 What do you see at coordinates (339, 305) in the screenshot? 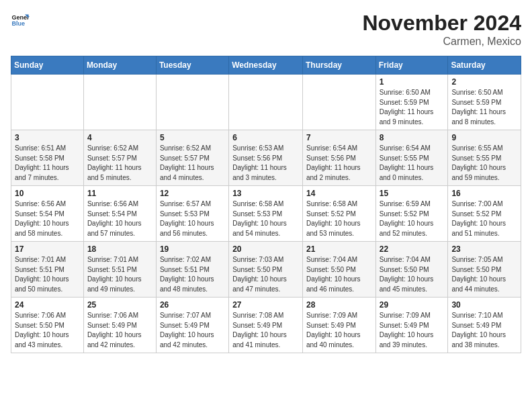
I see `day-number: 28` at bounding box center [339, 305].